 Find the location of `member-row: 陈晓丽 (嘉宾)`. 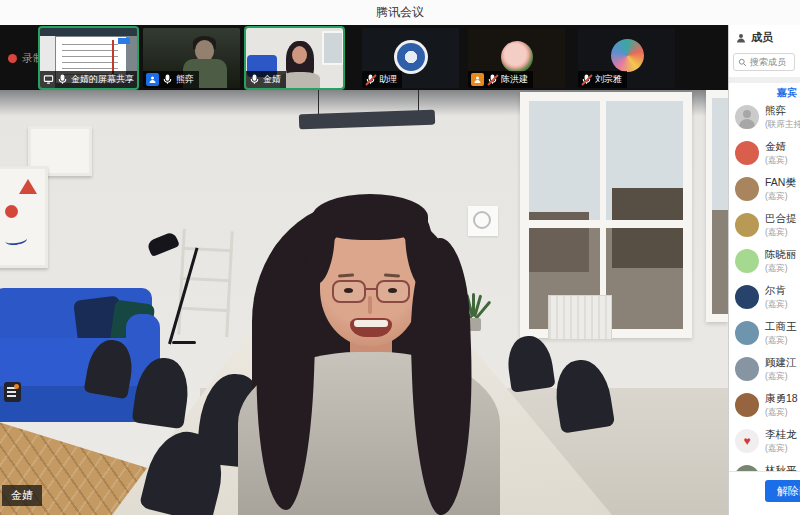

member-row: 陈晓丽 (嘉宾) is located at coordinates (764, 263).